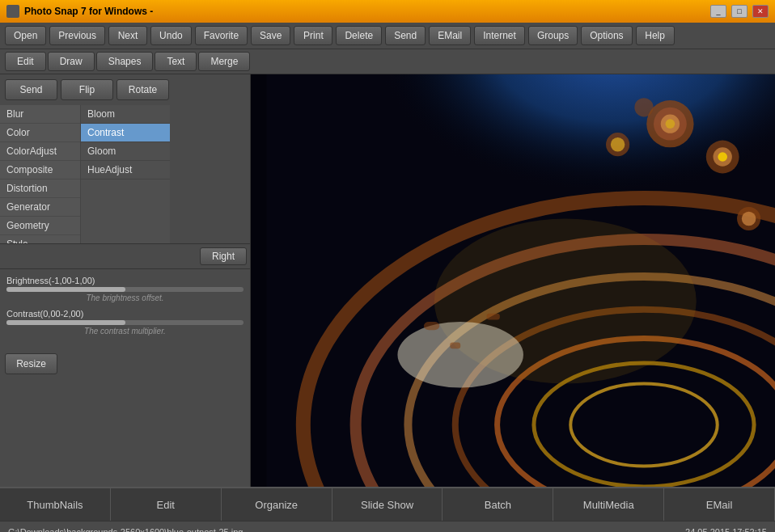 This screenshot has height=532, width=775. What do you see at coordinates (40, 152) in the screenshot?
I see `submenu-coloradjust: ColorAdjust` at bounding box center [40, 152].